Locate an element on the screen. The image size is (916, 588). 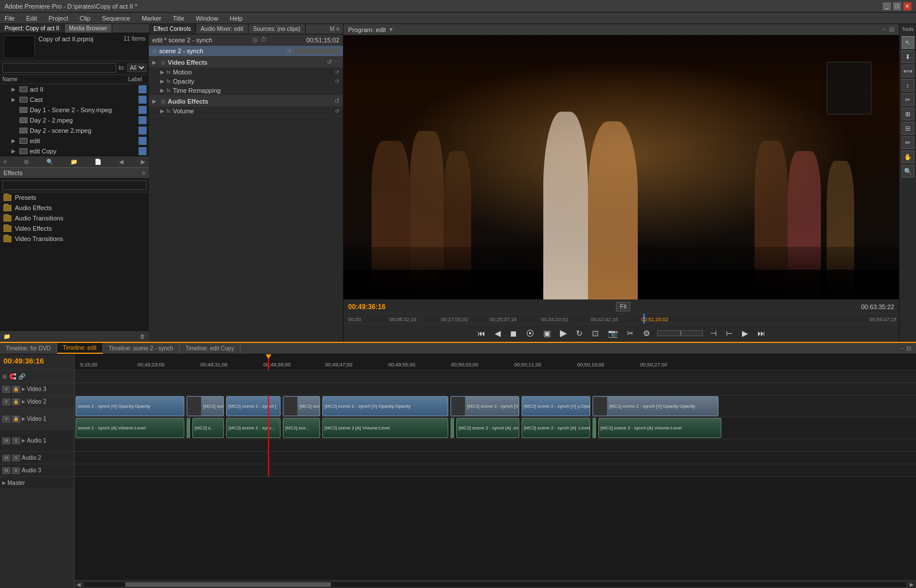
tool-rolling: ↕ is located at coordinates (908, 85).